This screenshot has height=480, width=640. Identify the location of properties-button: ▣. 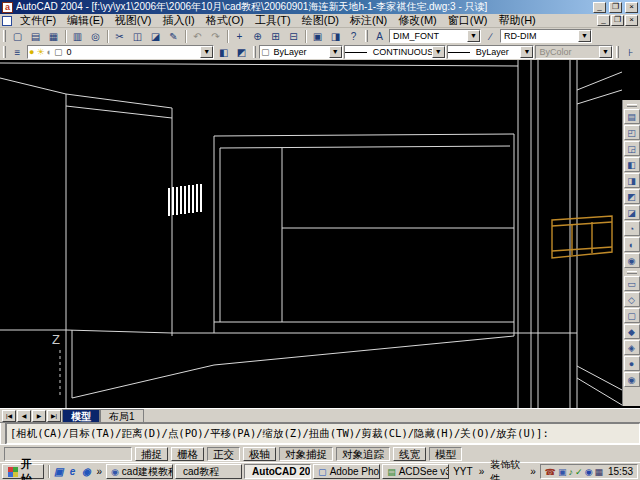
(318, 36).